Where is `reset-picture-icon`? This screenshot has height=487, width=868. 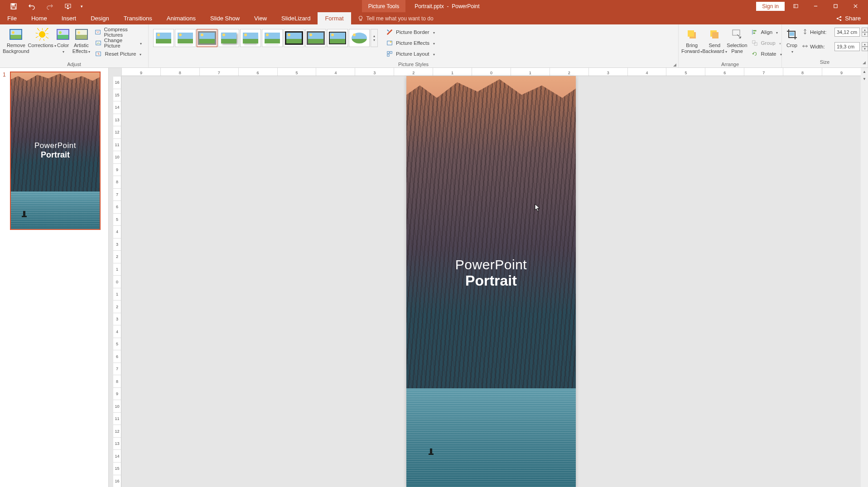
reset-picture-icon is located at coordinates (98, 54).